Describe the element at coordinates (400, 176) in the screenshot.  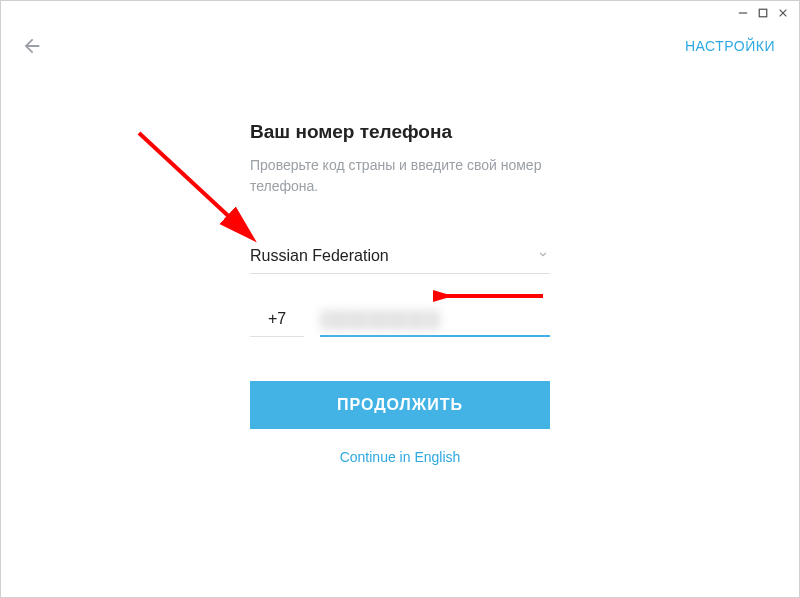
I see `page-subtitle: Проверьте код страны и введите свой номе…` at that location.